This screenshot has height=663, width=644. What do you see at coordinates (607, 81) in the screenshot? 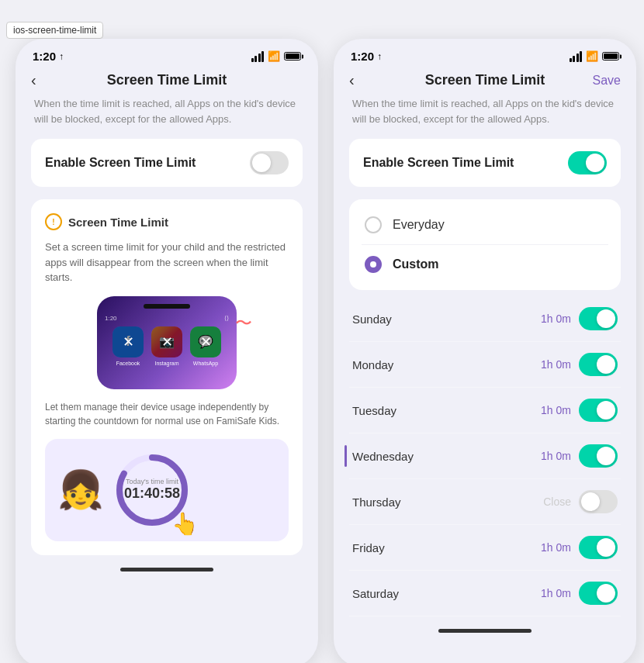
I see `right-save-button: Save` at bounding box center [607, 81].